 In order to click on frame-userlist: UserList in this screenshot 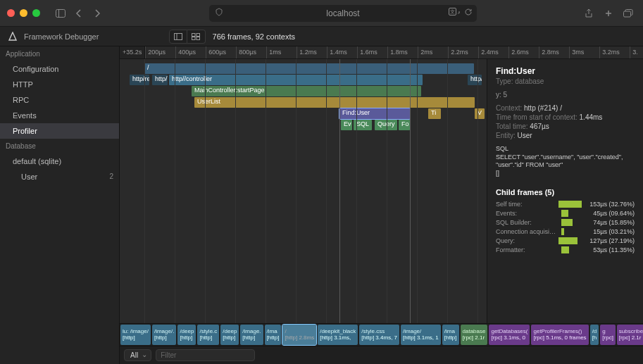, I will do `click(335, 103)`.